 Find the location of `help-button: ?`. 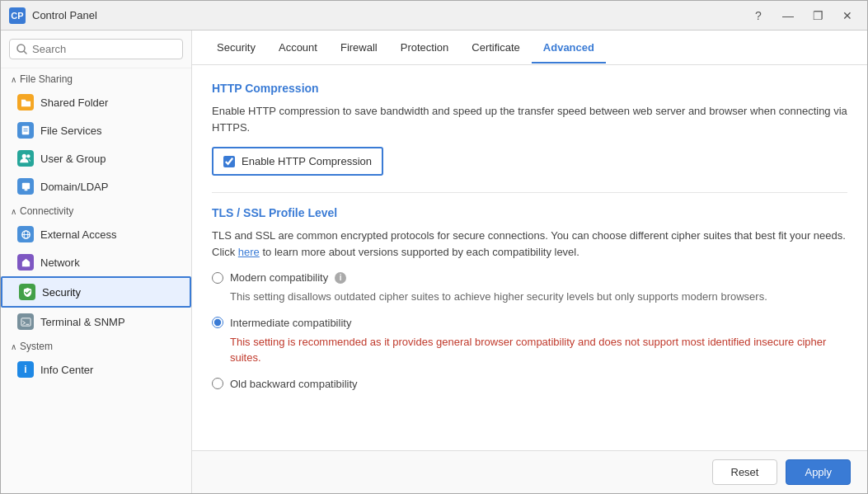

help-button: ? is located at coordinates (758, 16).